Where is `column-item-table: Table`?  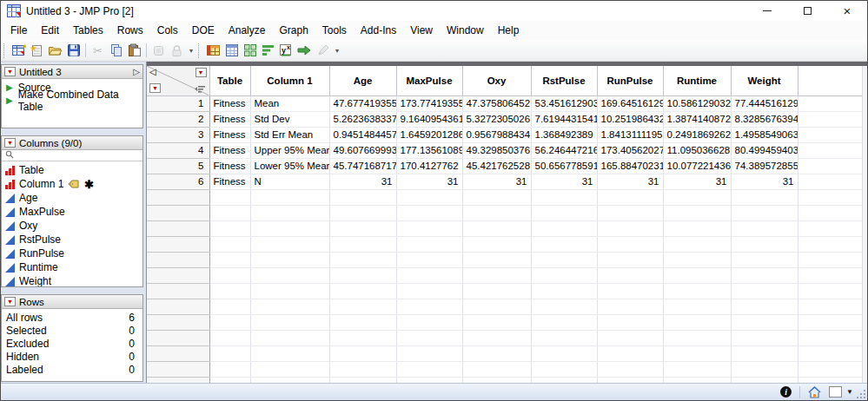
column-item-table: Table is located at coordinates (72, 170).